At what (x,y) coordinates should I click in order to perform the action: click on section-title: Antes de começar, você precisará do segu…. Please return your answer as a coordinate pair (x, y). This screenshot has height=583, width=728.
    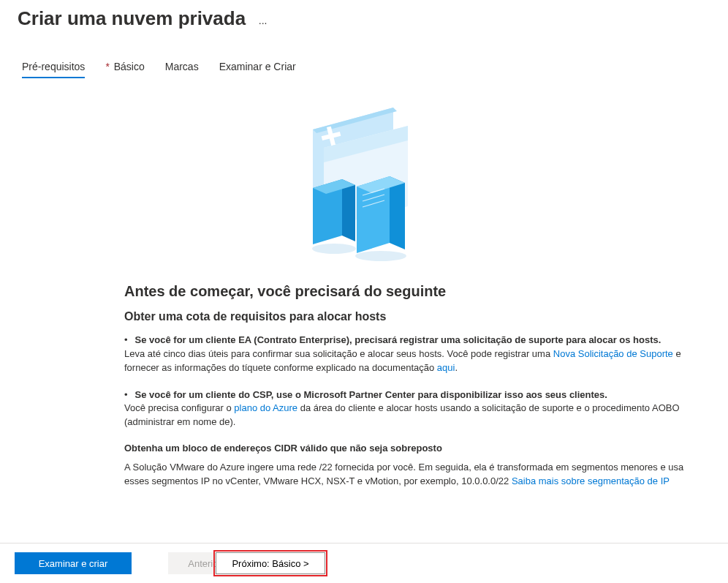
    Looking at the image, I should click on (412, 291).